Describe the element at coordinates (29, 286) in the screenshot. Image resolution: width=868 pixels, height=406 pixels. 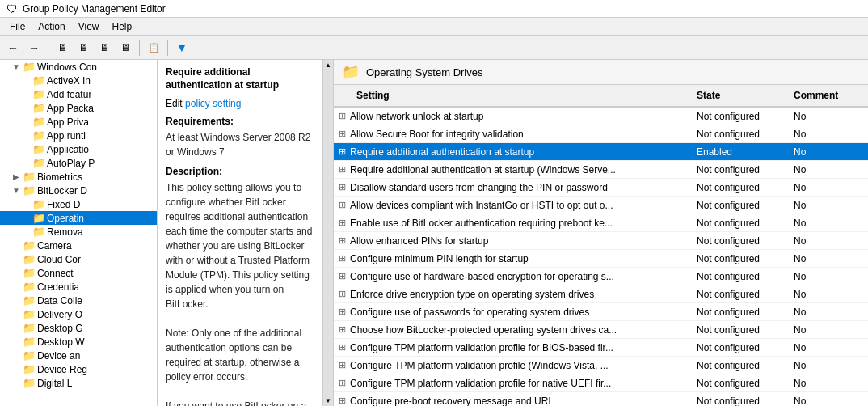
I see `folder-icon-credentia: 📁` at that location.